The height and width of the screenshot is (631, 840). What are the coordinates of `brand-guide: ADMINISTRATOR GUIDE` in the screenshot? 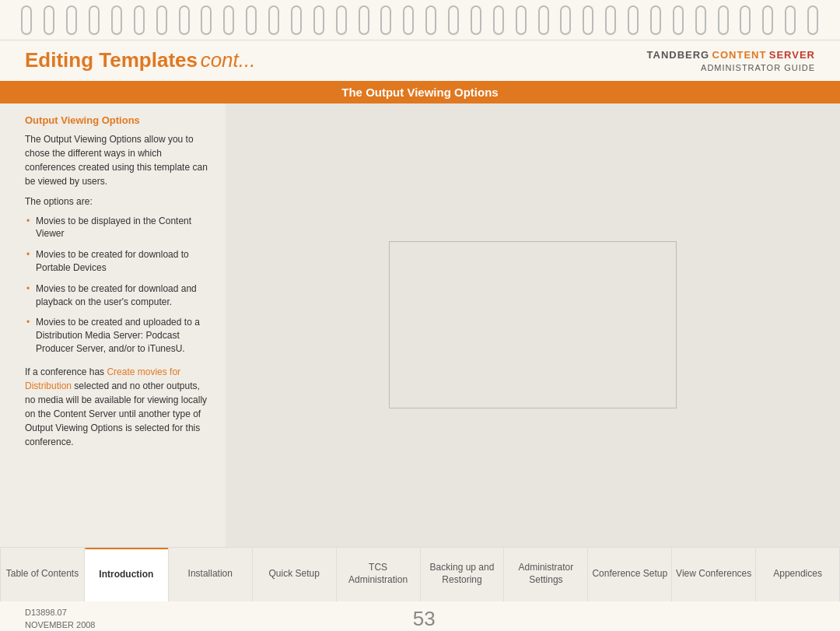 It's located at (731, 68).